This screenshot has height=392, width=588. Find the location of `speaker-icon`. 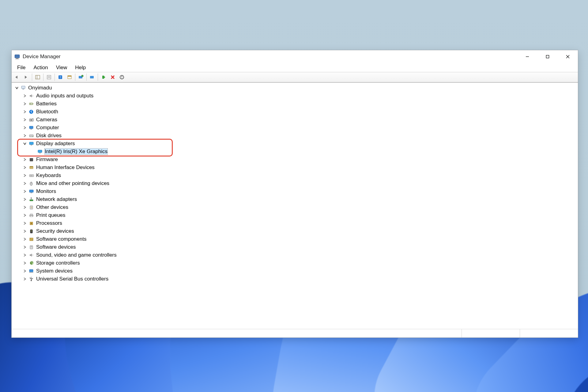

speaker-icon is located at coordinates (32, 96).